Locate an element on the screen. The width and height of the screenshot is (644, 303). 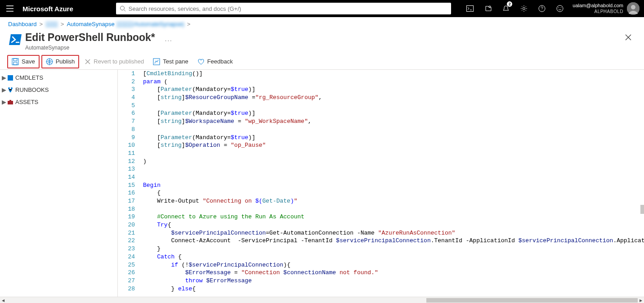
breadcrumb-item: Dashboard is located at coordinates (22, 24).